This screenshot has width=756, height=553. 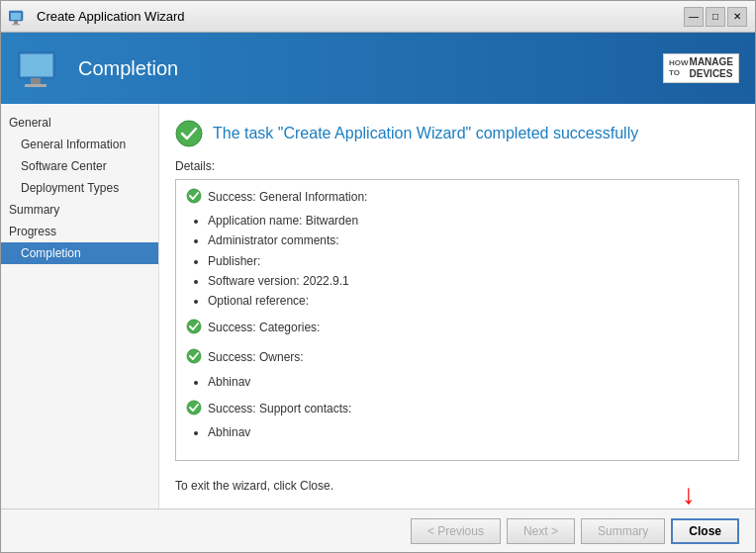 What do you see at coordinates (79, 231) in the screenshot?
I see `sidebar-section-progress: Progress` at bounding box center [79, 231].